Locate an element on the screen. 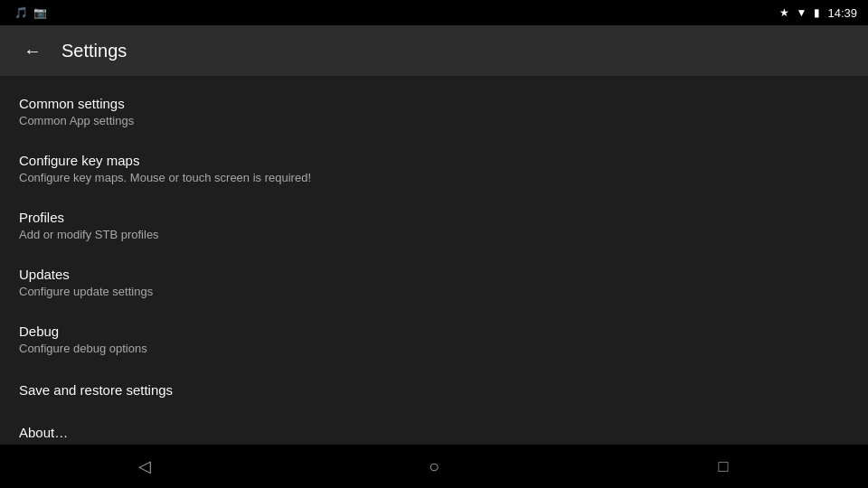 The height and width of the screenshot is (488, 868). settings-item-title-about: About… is located at coordinates (434, 432).